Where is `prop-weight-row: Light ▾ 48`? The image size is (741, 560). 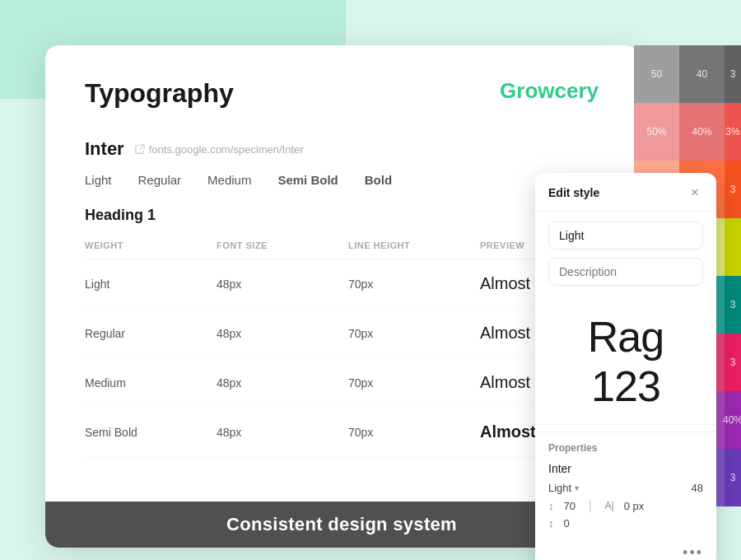 prop-weight-row: Light ▾ 48 is located at coordinates (626, 488).